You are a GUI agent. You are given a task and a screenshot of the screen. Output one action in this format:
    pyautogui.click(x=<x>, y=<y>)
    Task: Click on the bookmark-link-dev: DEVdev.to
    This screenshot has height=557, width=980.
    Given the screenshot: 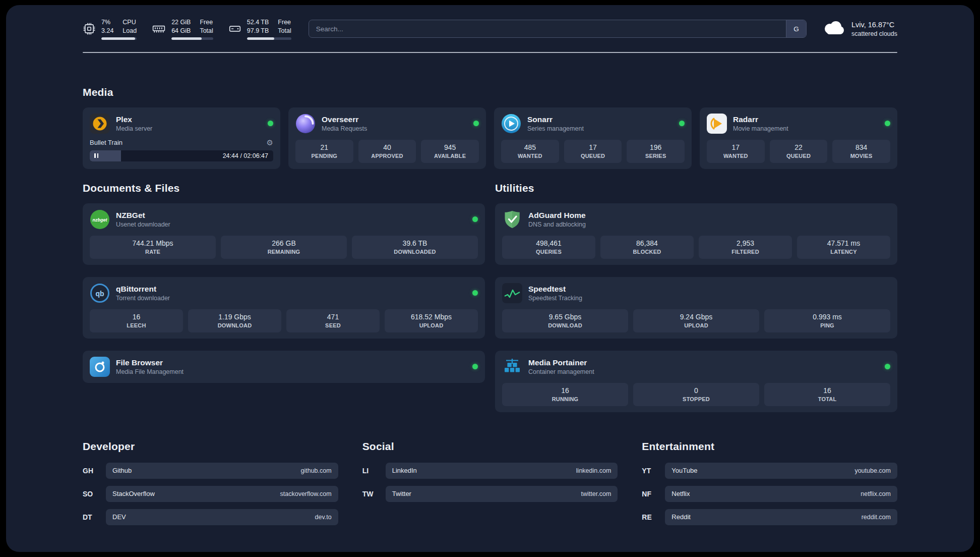 What is the action you would take?
    pyautogui.click(x=222, y=517)
    